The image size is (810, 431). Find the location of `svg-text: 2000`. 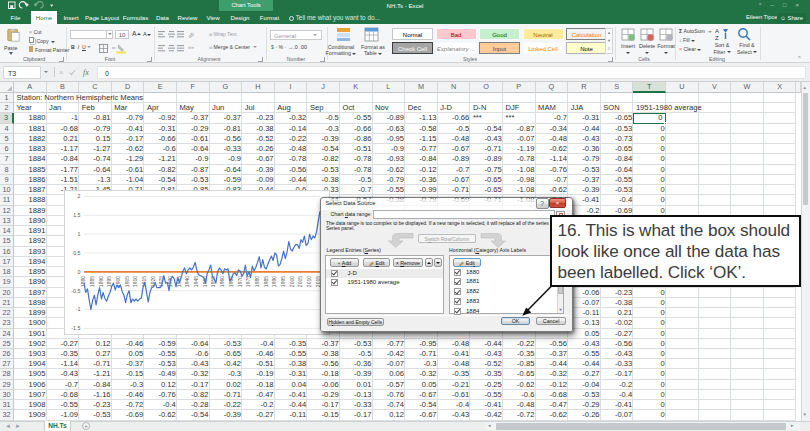

svg-text: 2000 is located at coordinates (292, 282).